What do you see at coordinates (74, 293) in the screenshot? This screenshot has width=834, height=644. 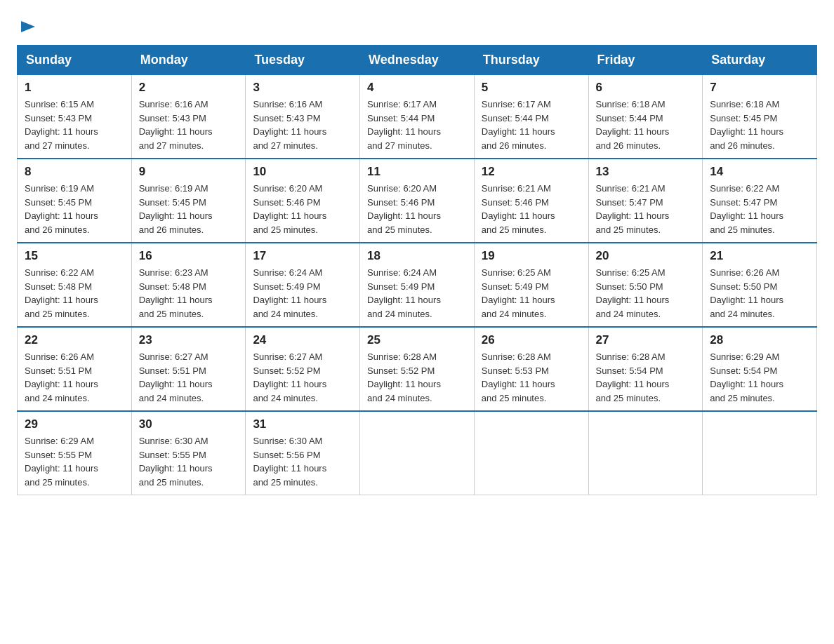 I see `day-info: Sunrise: 6:22 AMSunset: 5:48 PMDaylight:…` at bounding box center [74, 293].